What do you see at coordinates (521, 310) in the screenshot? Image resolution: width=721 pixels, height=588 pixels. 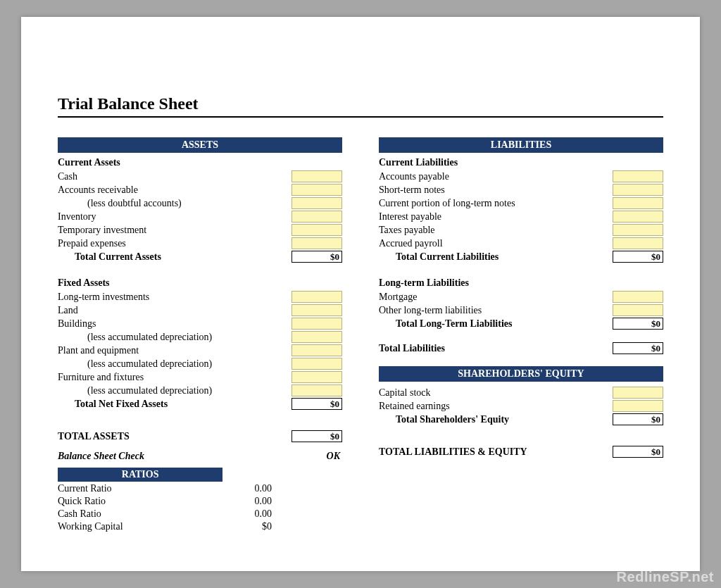 I see `line-item: Other long-term liabilities` at bounding box center [521, 310].